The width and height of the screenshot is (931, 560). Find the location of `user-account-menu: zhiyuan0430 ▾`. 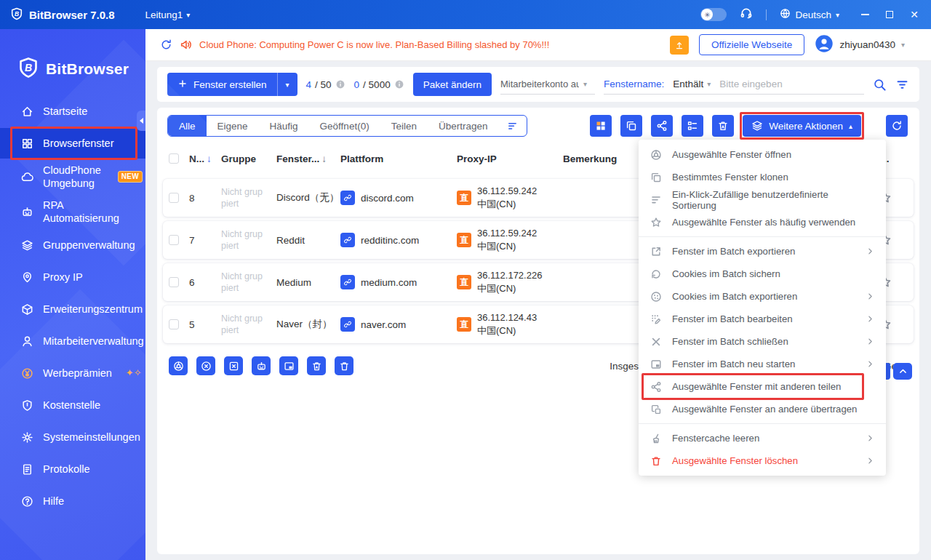

user-account-menu: zhiyuan0430 ▾ is located at coordinates (860, 45).